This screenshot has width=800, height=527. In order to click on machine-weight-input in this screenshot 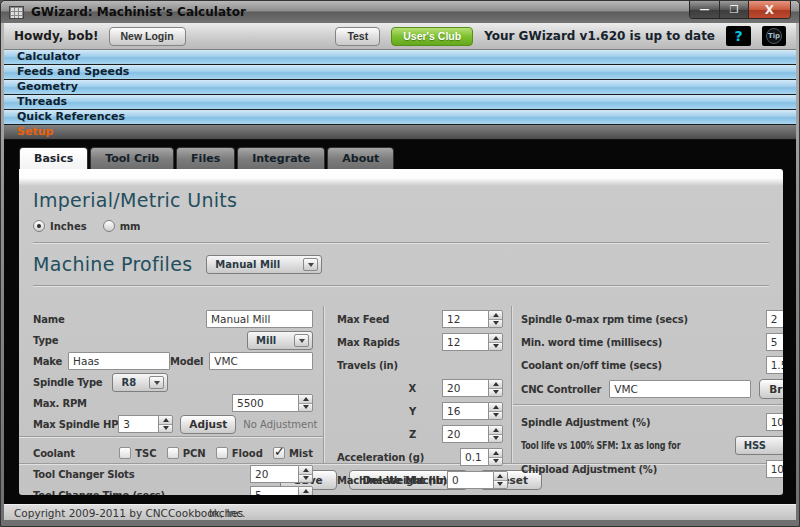, I will do `click(470, 480)`.